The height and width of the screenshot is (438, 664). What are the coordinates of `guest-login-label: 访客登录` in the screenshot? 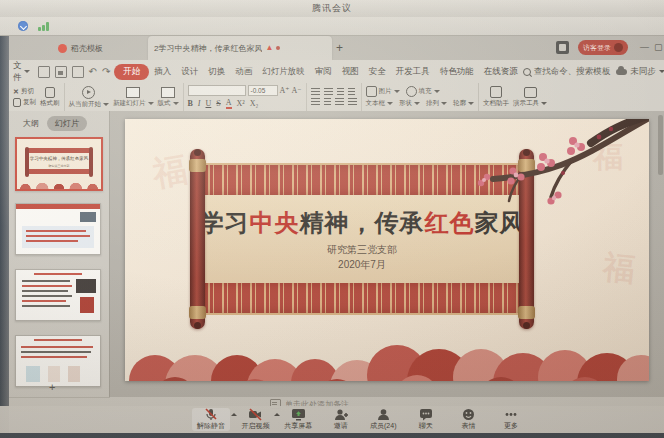 It's located at (597, 48).